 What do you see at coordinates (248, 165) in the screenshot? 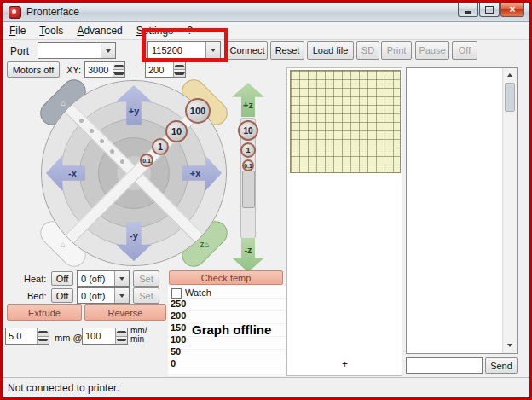
I see `z-step-01-button: 0.1` at bounding box center [248, 165].